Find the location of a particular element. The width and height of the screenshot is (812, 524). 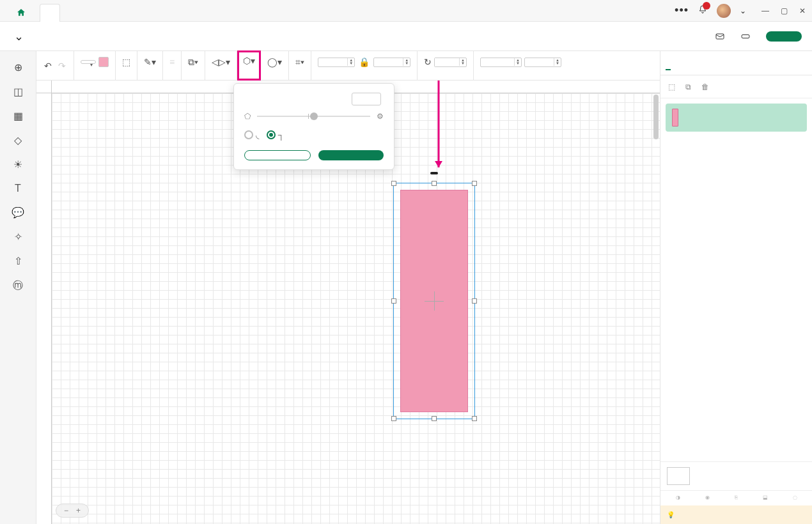

lock-aspect-icon: 🔒 is located at coordinates (364, 62).